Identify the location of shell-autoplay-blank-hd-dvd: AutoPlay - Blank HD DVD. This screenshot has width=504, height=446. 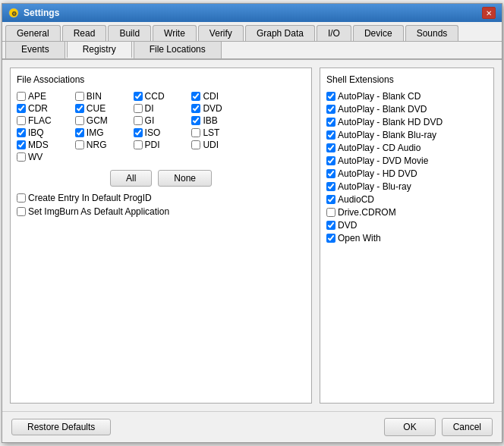
(407, 122).